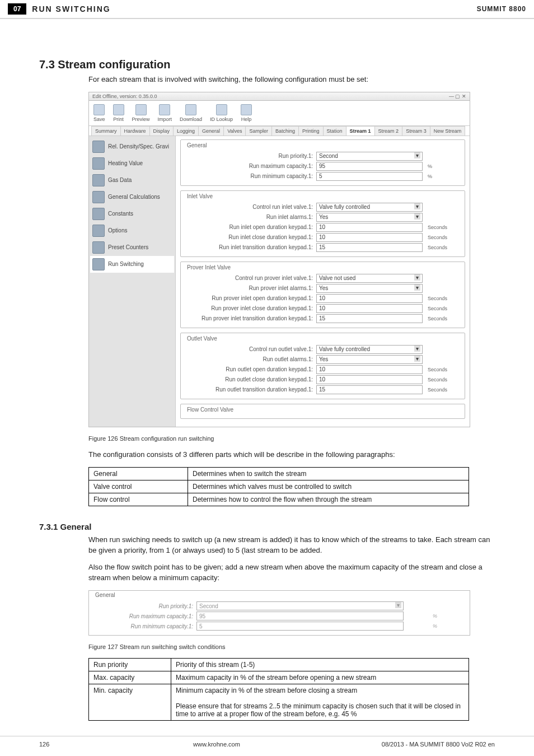 This screenshot has height=756, width=534. What do you see at coordinates (250, 370) in the screenshot?
I see `form-label: Run outlet open duration keypad.1:` at bounding box center [250, 370].